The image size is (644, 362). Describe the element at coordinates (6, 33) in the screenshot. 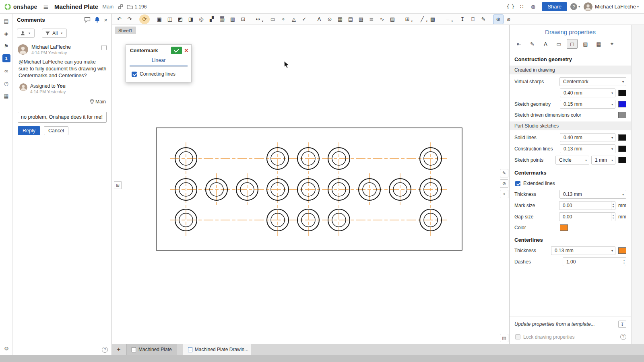

I see `versions-history-icon: ◈` at that location.